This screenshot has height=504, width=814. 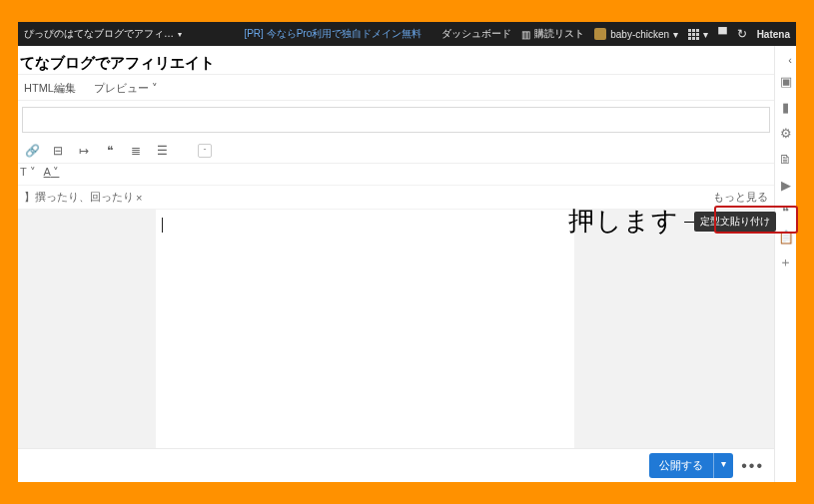 I want to click on clipboard-tooltip: 定型文貼り付け, so click(x=735, y=222).